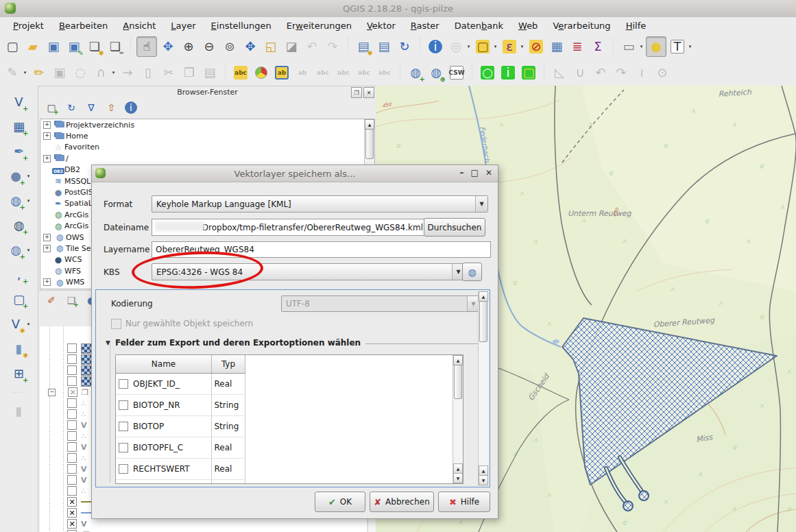 The height and width of the screenshot is (532, 796). Describe the element at coordinates (261, 73) in the screenshot. I see `layer-diagram-button` at that location.